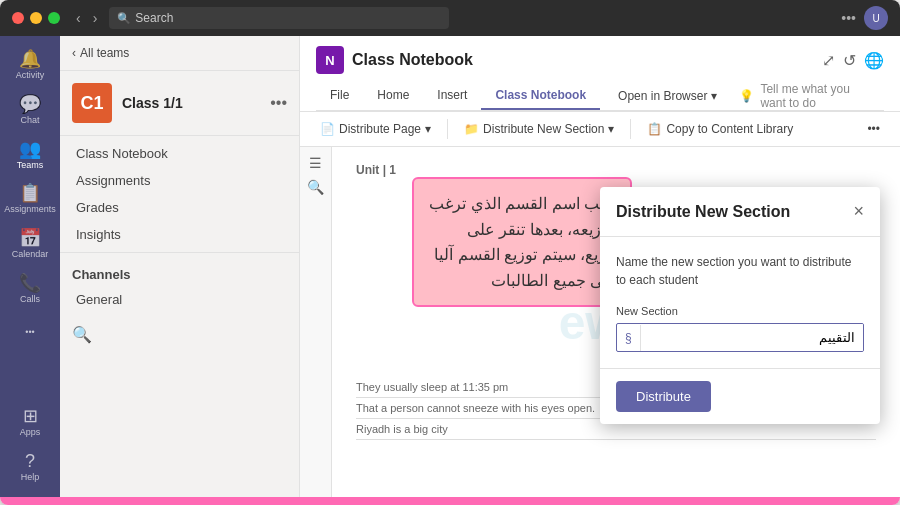 The image size is (900, 505). What do you see at coordinates (30, 468) in the screenshot?
I see `sidebar-item-help: ? Help` at bounding box center [30, 468].